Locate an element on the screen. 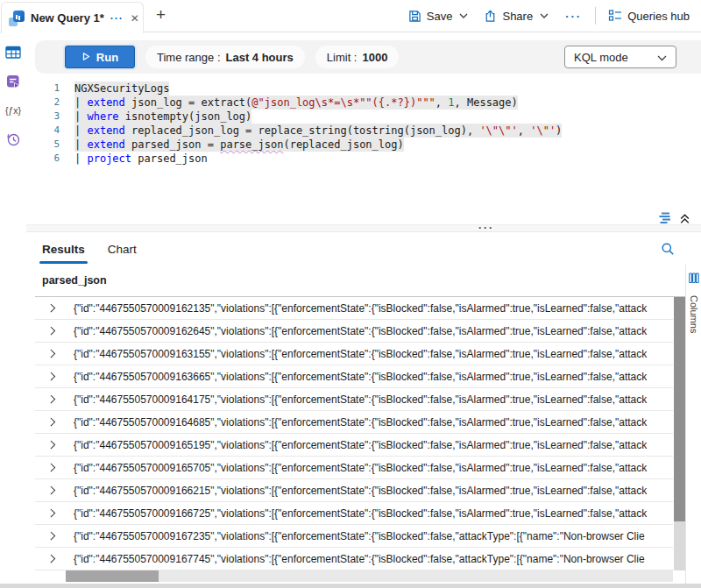  time-range-value: Last 4 hours is located at coordinates (259, 58).